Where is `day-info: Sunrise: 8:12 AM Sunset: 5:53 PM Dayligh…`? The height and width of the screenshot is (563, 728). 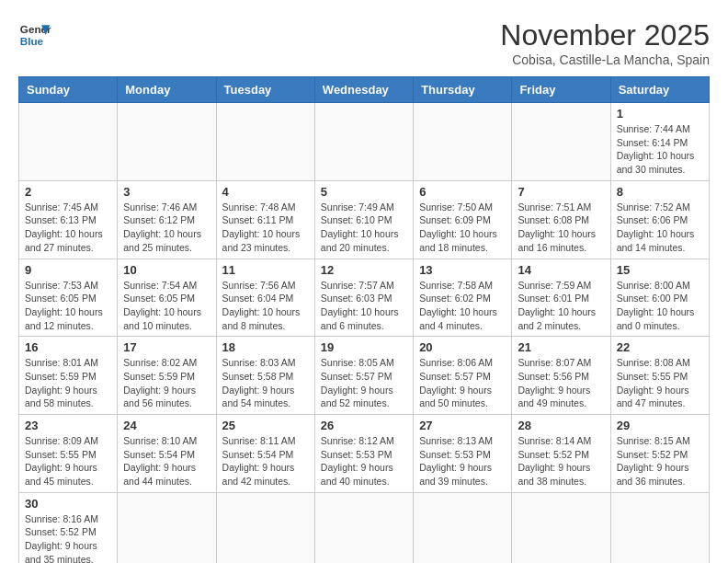 day-info: Sunrise: 8:12 AM Sunset: 5:53 PM Dayligh… is located at coordinates (364, 462).